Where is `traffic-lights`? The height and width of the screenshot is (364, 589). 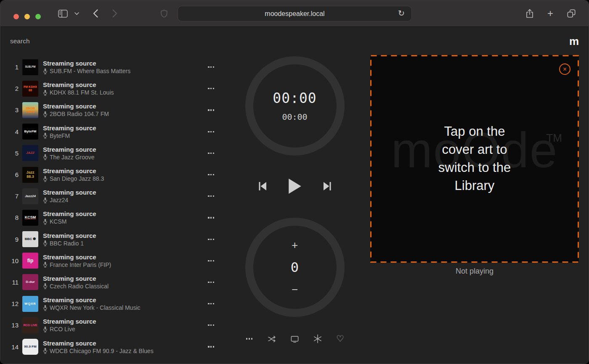
traffic-lights is located at coordinates (27, 17).